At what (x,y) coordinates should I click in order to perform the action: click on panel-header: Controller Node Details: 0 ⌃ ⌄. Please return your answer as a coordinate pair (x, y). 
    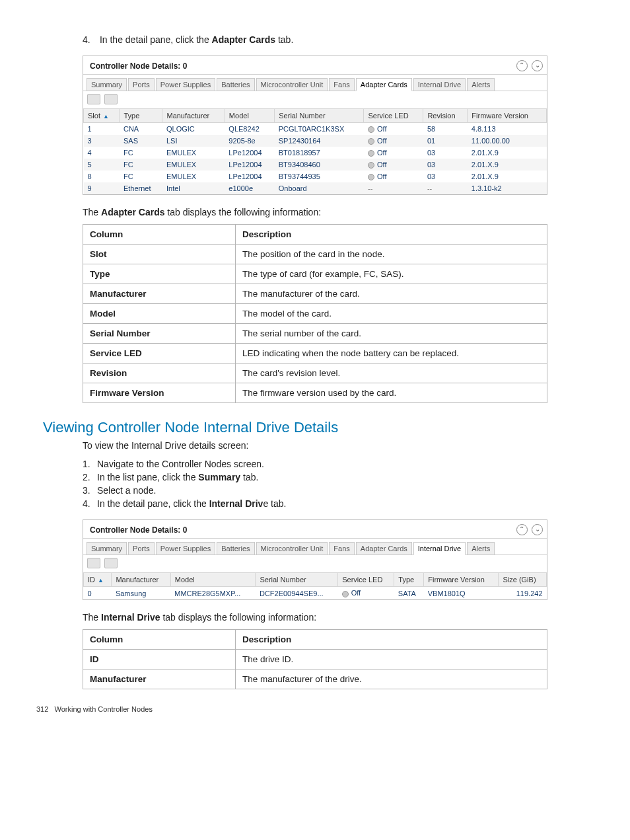
    Looking at the image, I should click on (315, 65).